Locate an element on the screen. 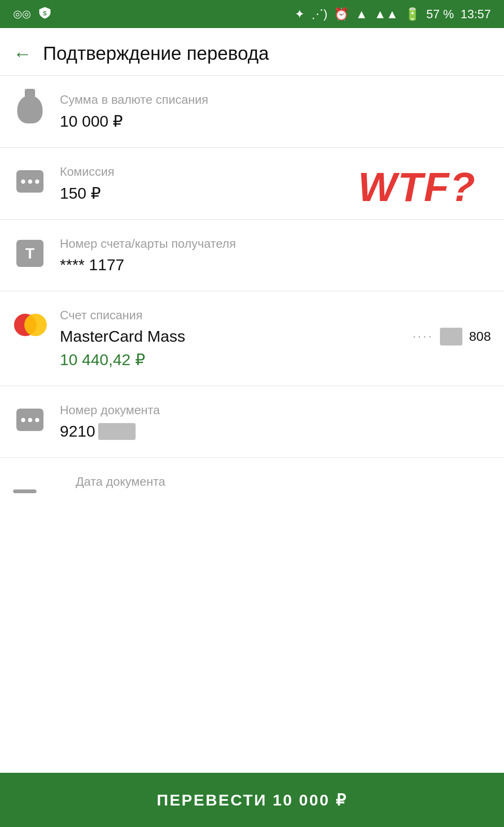  svg-text: S is located at coordinates (45, 14).